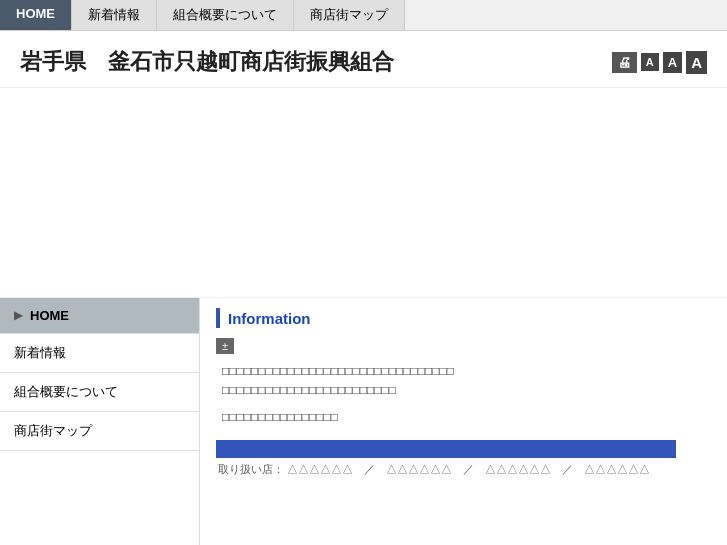 This screenshot has width=727, height=545. Describe the element at coordinates (100, 354) in the screenshot. I see `sidebar-item-news: 新着情報` at that location.